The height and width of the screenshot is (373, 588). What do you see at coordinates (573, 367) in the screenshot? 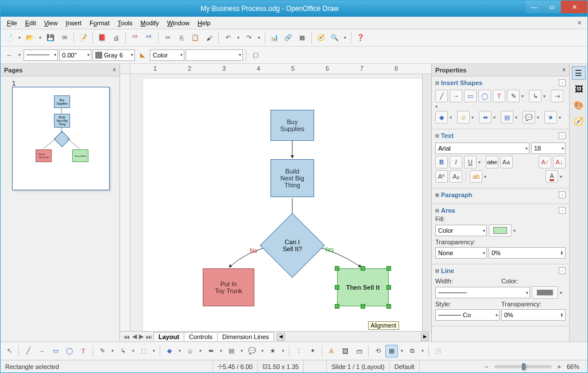
I see `zoom-percent: 66%` at bounding box center [573, 367].